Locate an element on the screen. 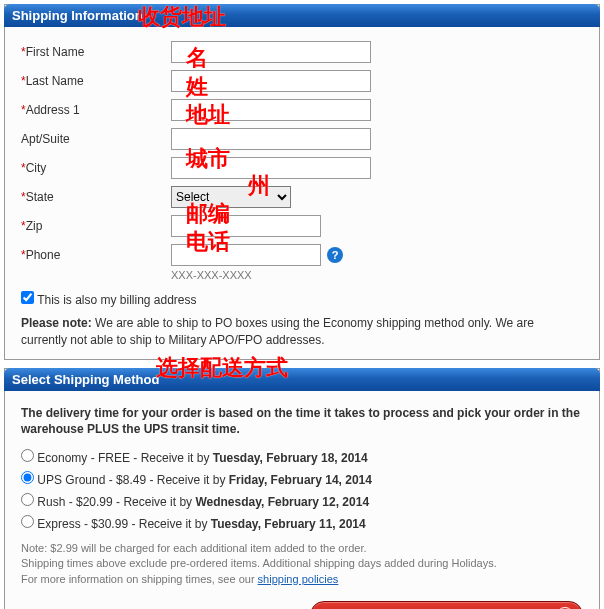  first-name-label: *First Name is located at coordinates (96, 52).